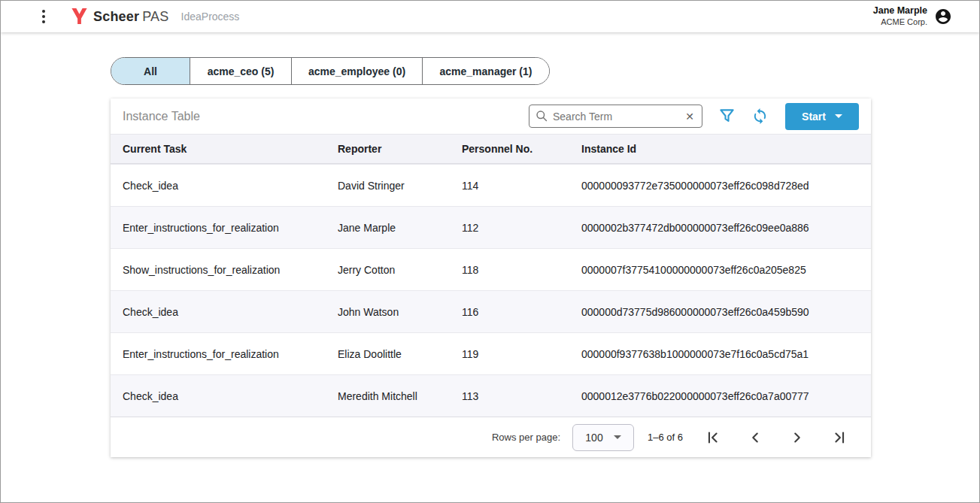 This screenshot has height=503, width=980. What do you see at coordinates (490, 269) in the screenshot?
I see `table-row: Show_instructions_for_realization Jerry …` at bounding box center [490, 269].